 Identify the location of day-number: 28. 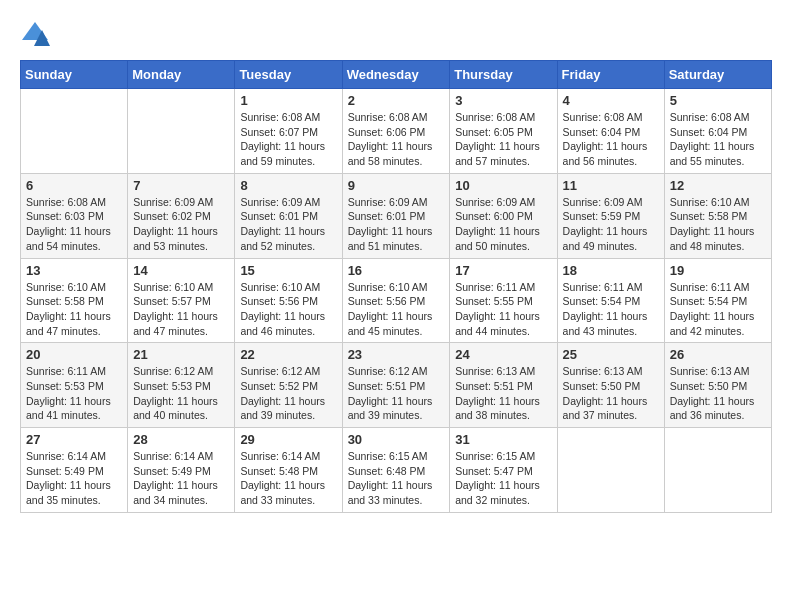
(181, 440).